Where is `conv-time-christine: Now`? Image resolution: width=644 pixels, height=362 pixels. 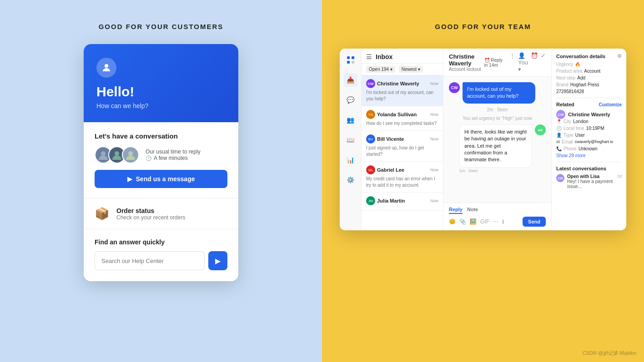
conv-time-christine: Now is located at coordinates (434, 84).